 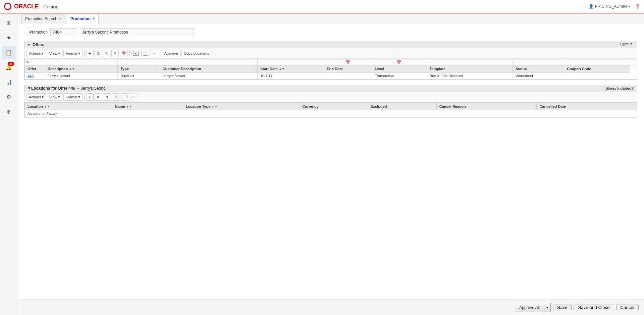 What do you see at coordinates (331, 69) in the screenshot?
I see `offers-header-row: Offer Description ▲▼ Type` at bounding box center [331, 69].